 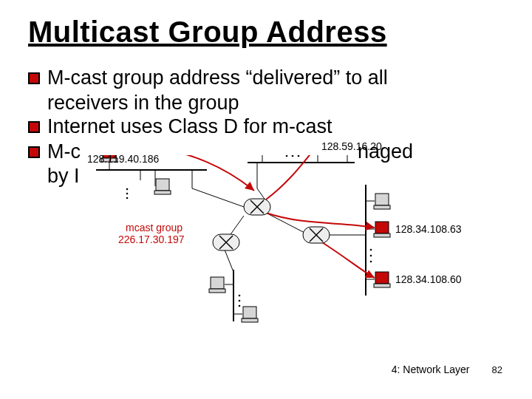 What do you see at coordinates (276, 103) in the screenshot?
I see `bullet-continuation: receivers in the group` at bounding box center [276, 103].